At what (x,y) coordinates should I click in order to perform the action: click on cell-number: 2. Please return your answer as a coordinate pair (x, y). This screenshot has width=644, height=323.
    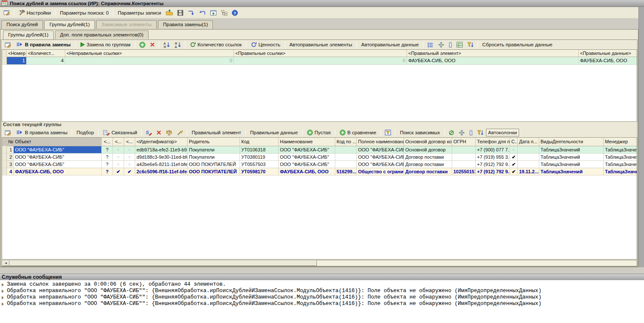
    Looking at the image, I should click on (10, 157).